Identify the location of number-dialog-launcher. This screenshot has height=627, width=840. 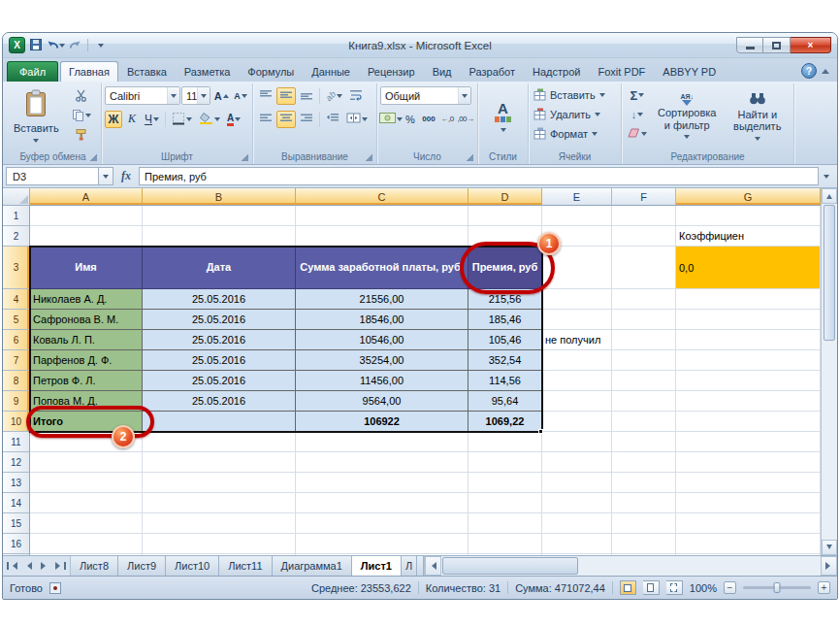
(469, 157).